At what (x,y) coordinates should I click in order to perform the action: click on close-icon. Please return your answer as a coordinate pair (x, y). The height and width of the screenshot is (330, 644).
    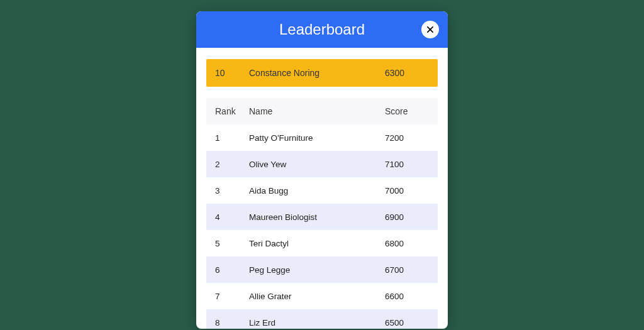
    Looking at the image, I should click on (430, 30).